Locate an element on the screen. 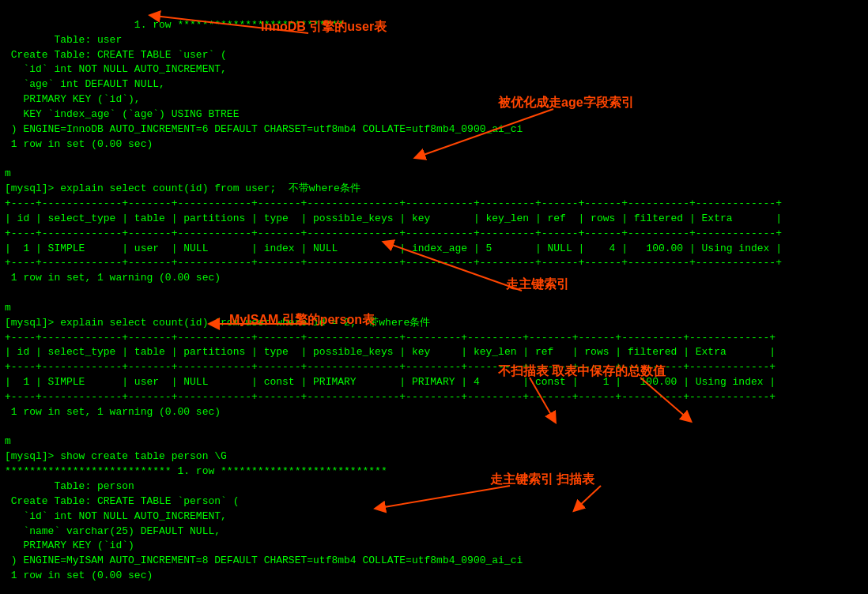  terminal-line: PRIMARY KEY (`id`), is located at coordinates (434, 100).